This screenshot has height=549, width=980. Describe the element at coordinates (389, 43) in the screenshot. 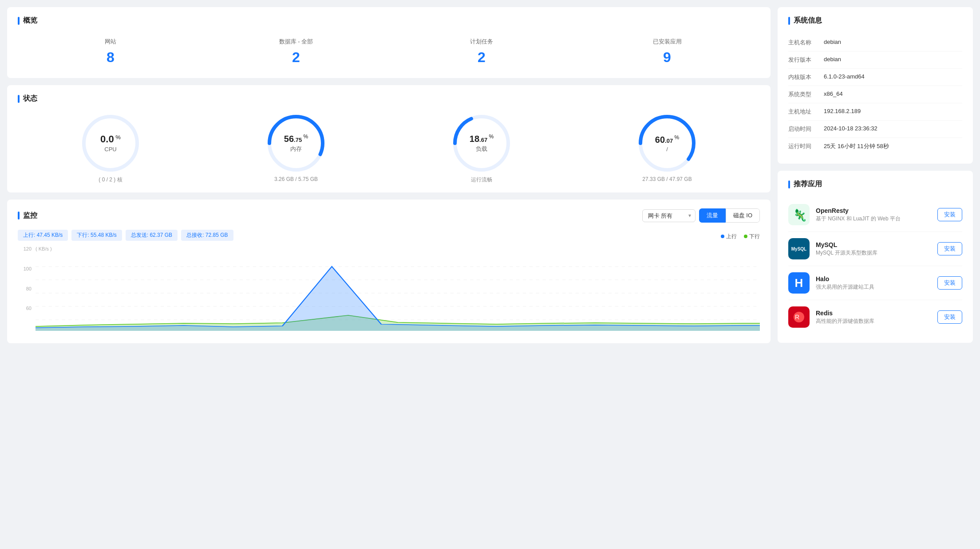

I see `overview-card: 概览 网站 8 数据库 - 全部 2 计划任务 2 已安装应用 9` at that location.